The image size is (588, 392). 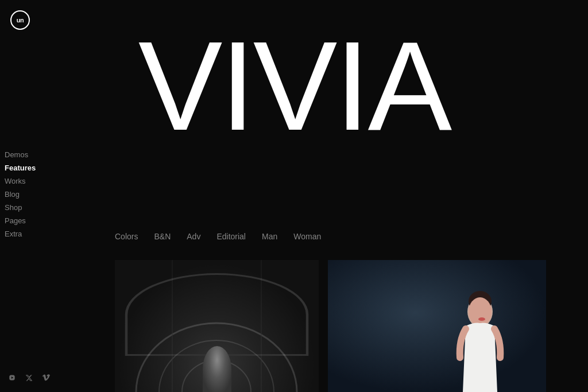 I want to click on filter-colors: Colors, so click(x=126, y=236).